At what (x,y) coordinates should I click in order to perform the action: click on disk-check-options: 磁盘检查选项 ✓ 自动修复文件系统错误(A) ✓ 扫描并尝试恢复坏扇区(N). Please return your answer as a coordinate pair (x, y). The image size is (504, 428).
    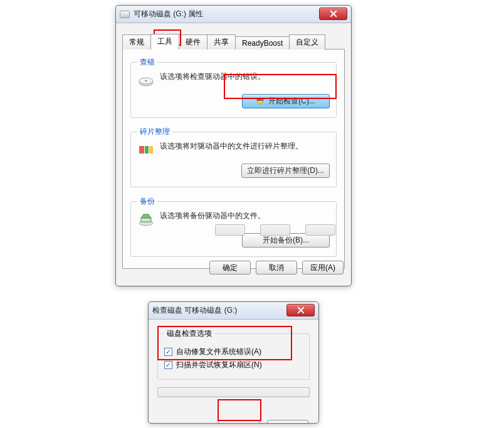
    Looking at the image, I should click on (233, 354).